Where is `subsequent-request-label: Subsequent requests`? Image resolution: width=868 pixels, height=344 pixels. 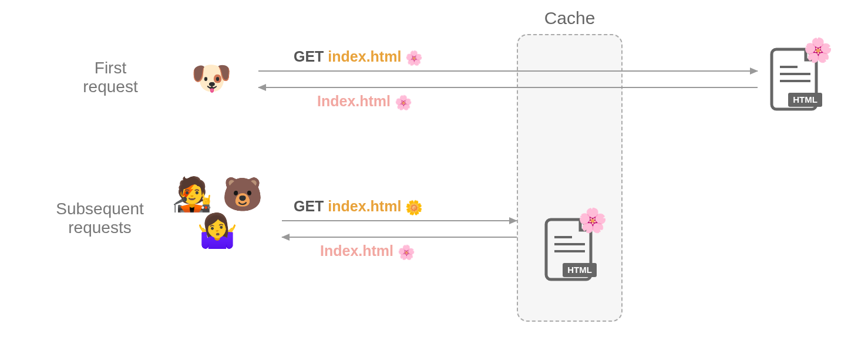
subsequent-request-label: Subsequent requests is located at coordinates (100, 218).